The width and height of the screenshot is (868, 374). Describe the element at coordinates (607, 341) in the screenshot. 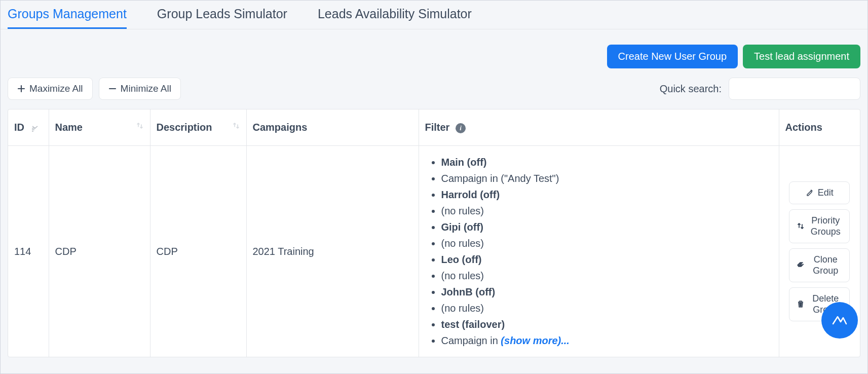

I see `filter-item-showmore: Campaign in (show more)...` at that location.